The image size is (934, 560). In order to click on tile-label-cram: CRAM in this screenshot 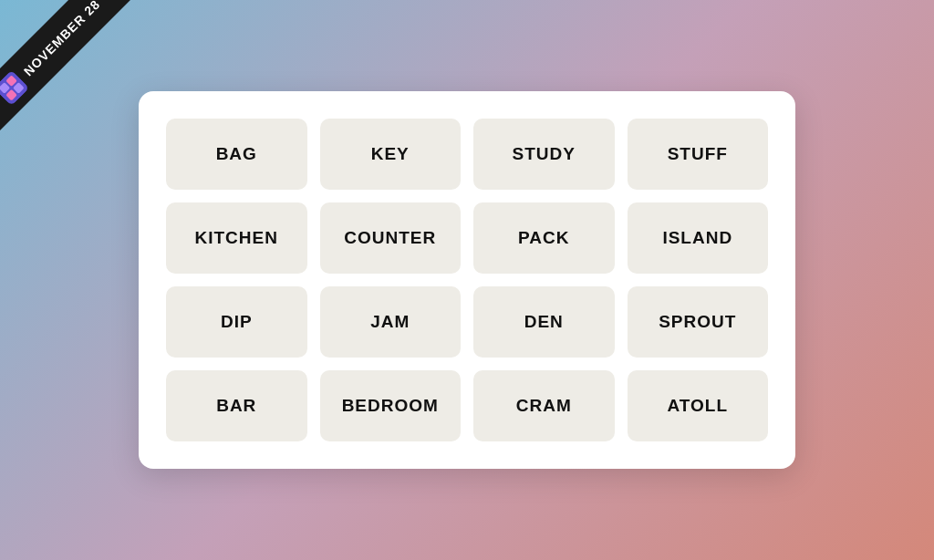, I will do `click(544, 406)`.